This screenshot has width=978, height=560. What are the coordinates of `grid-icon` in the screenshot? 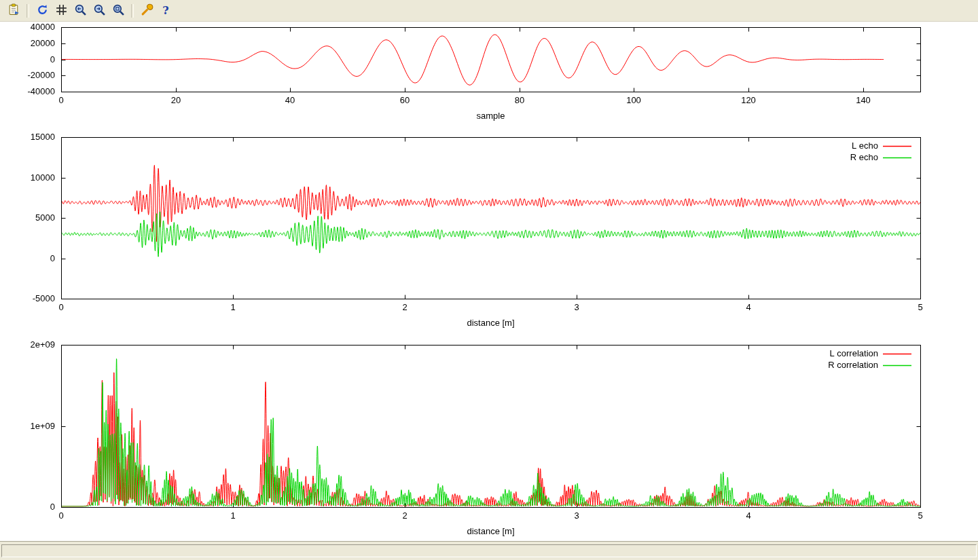 It's located at (61, 11).